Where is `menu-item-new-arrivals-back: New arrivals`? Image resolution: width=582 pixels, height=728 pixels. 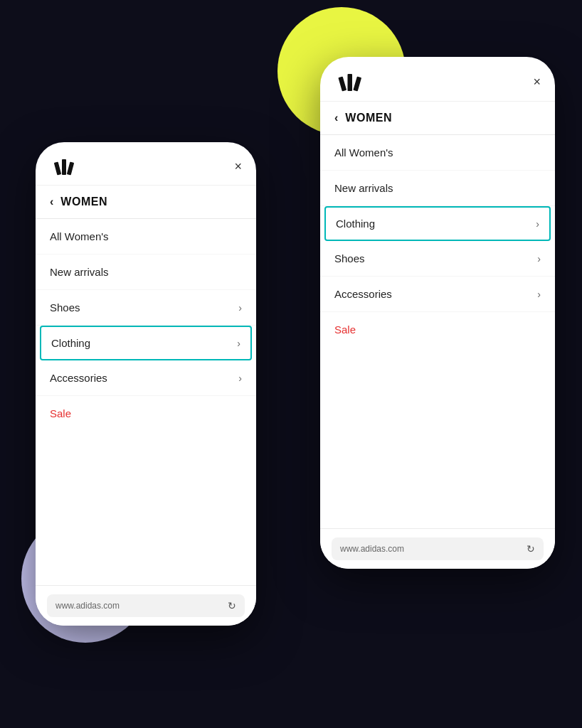
menu-item-new-arrivals-back: New arrivals is located at coordinates (146, 272).